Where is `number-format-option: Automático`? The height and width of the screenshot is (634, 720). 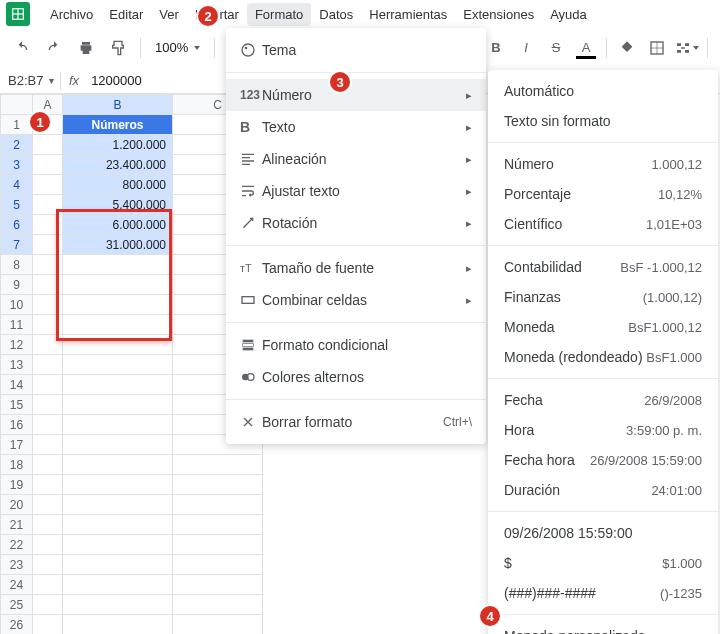 number-format-option: Automático is located at coordinates (603, 91).